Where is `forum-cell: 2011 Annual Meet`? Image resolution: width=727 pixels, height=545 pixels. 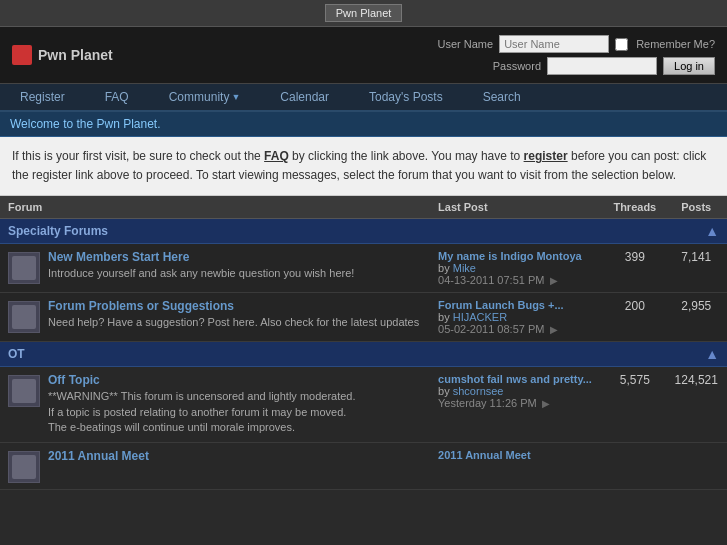
forum-cell: 2011 Annual Meet is located at coordinates (215, 466).